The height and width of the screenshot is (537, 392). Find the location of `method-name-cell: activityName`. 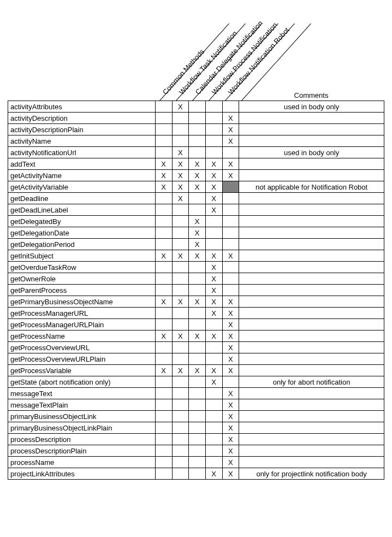

method-name-cell: activityName is located at coordinates (82, 141).